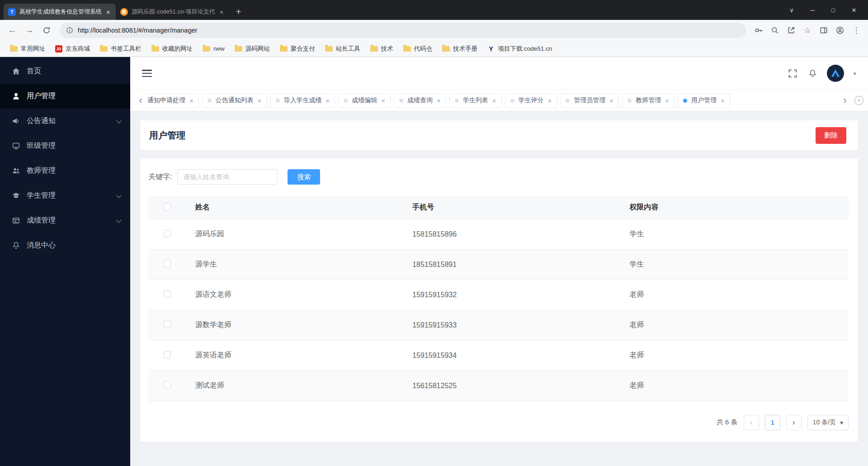 This screenshot has width=868, height=466. I want to click on window-minimize-button: ─, so click(812, 10).